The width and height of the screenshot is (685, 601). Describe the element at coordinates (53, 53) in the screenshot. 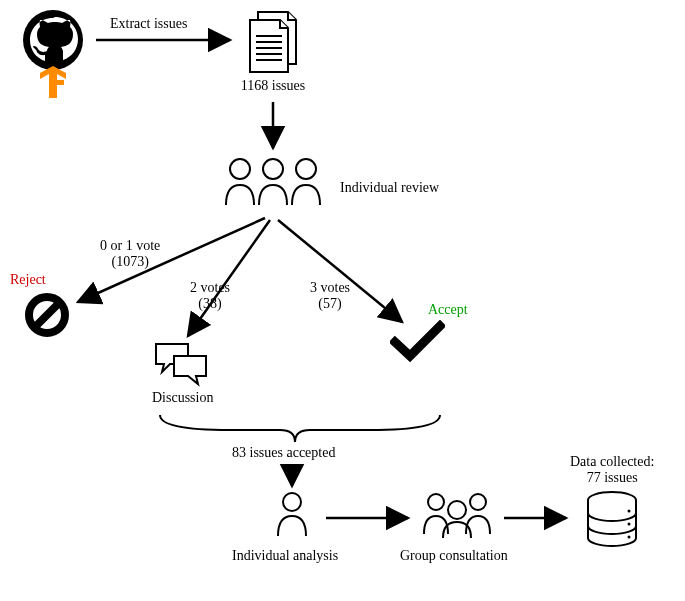

I see `source-logo` at that location.